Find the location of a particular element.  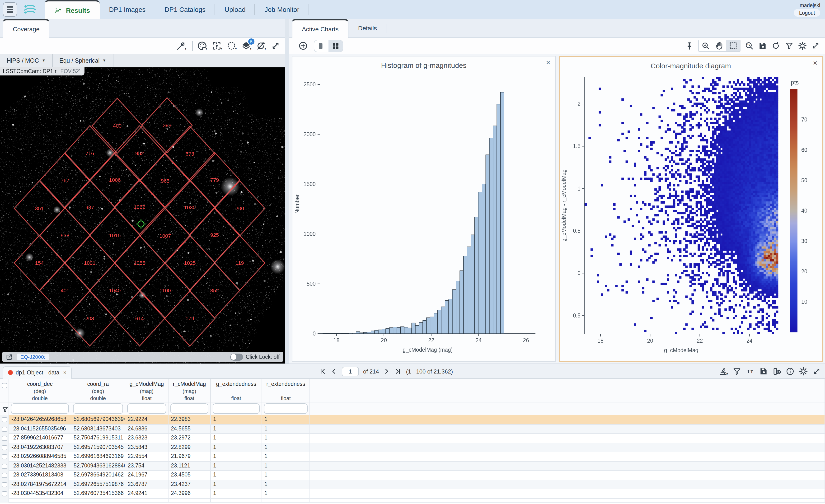

table-cell: 22.9554 is located at coordinates (147, 457).